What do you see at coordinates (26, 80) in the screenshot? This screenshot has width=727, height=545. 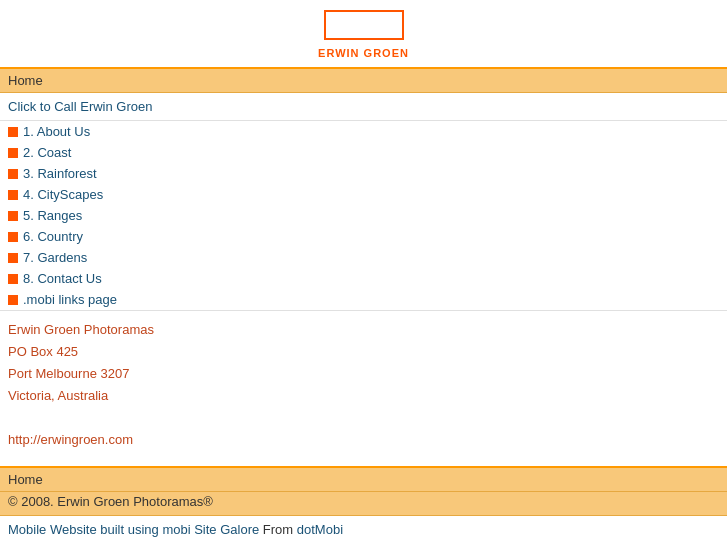 I see `nav-bar-label: Home` at bounding box center [26, 80].